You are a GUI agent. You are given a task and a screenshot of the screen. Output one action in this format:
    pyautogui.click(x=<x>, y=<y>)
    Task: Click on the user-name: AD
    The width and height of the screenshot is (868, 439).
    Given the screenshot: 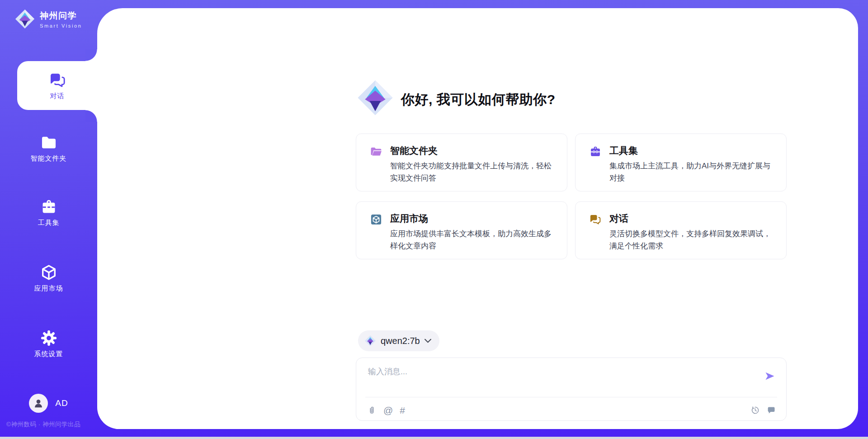 What is the action you would take?
    pyautogui.click(x=61, y=403)
    